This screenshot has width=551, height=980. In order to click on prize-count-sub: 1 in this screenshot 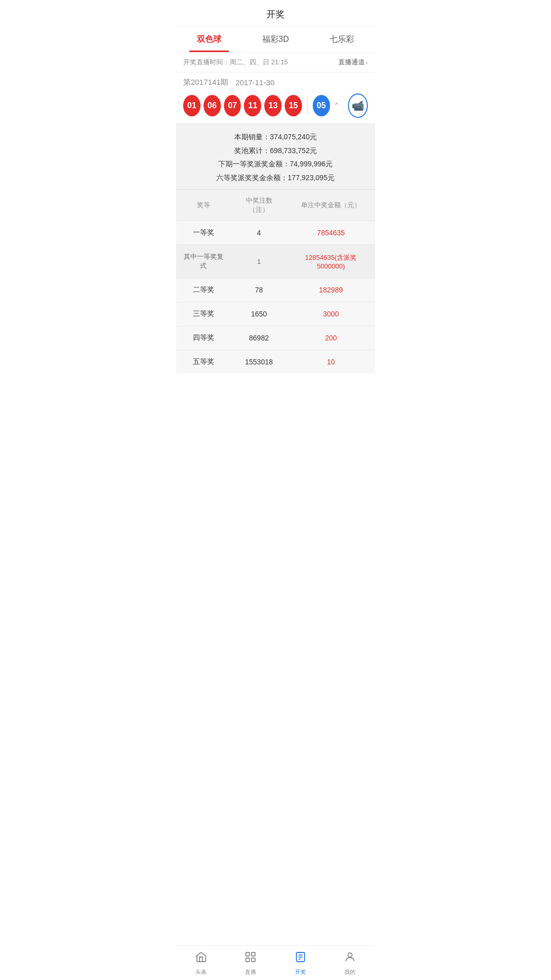, I will do `click(259, 261)`.